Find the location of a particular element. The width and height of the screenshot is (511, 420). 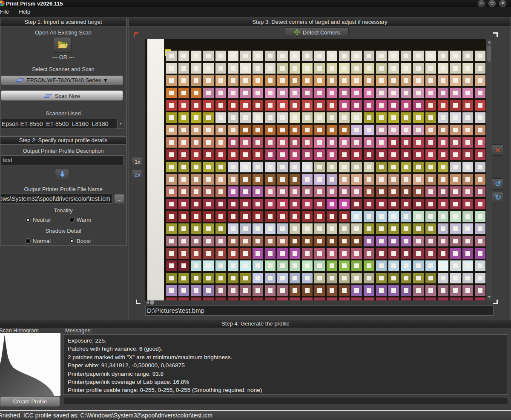

message-line: Printer/paper/ink dynamic range: 93.8 is located at coordinates (285, 374).